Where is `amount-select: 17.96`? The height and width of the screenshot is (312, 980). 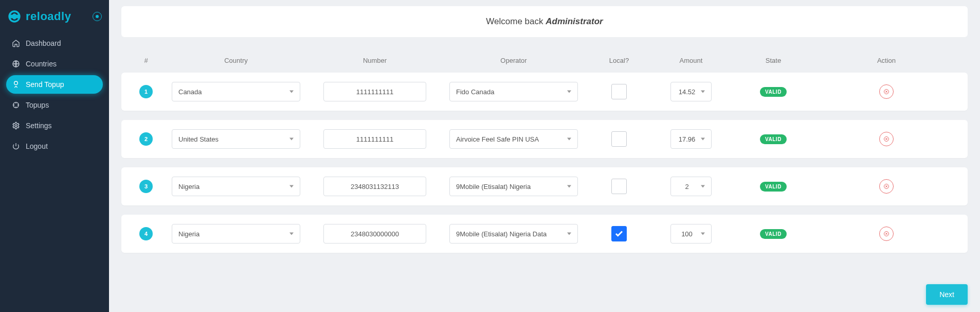 amount-select: 17.96 is located at coordinates (691, 139).